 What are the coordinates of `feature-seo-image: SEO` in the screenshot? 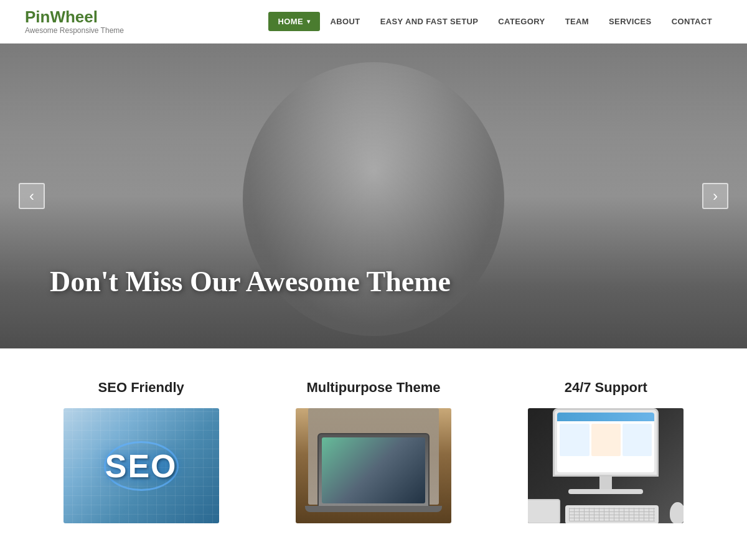 It's located at (141, 465).